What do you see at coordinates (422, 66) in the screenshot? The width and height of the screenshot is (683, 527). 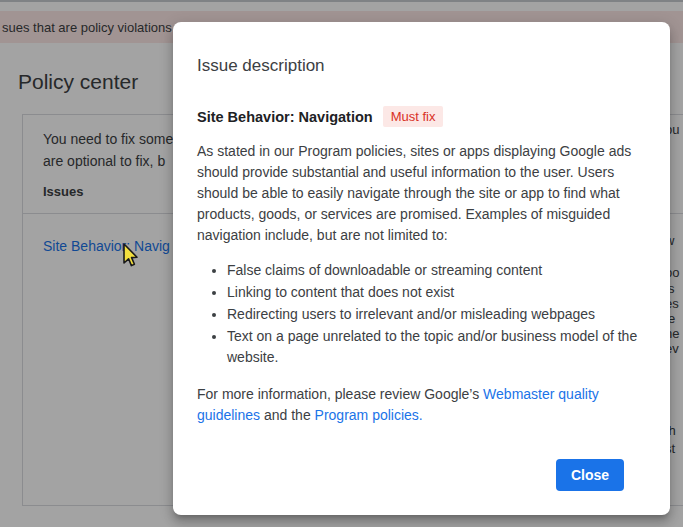 I see `dialog-title: Issue description` at bounding box center [422, 66].